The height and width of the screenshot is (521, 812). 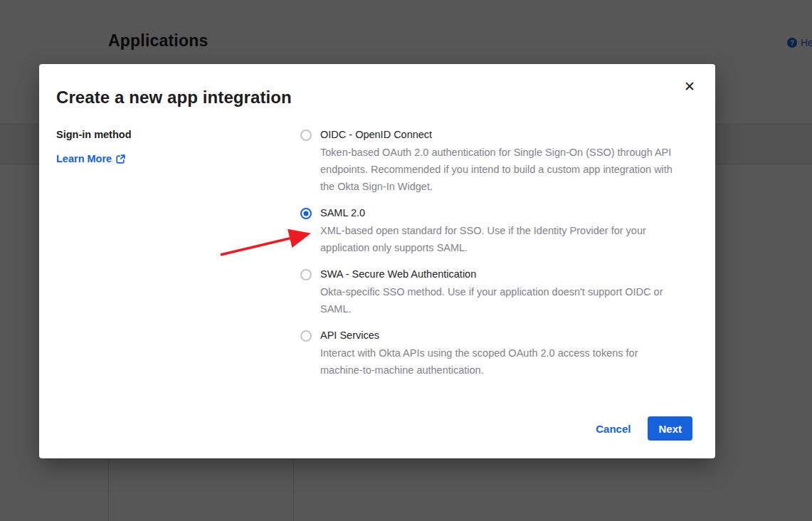 I want to click on radio-icon-selected, so click(x=306, y=214).